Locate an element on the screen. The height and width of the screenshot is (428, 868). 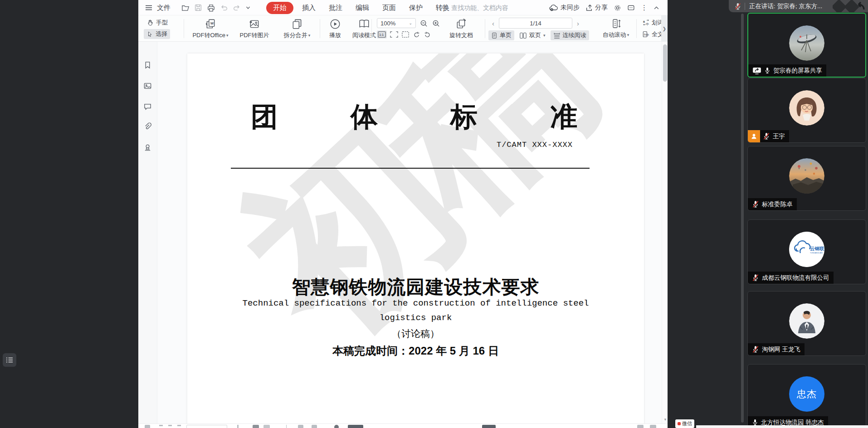
attachment-icon is located at coordinates (148, 127).